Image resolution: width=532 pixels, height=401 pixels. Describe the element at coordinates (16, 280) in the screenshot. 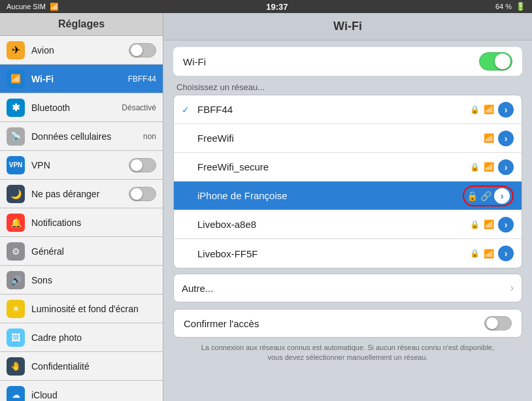

I see `sons-icon: 🔊` at that location.